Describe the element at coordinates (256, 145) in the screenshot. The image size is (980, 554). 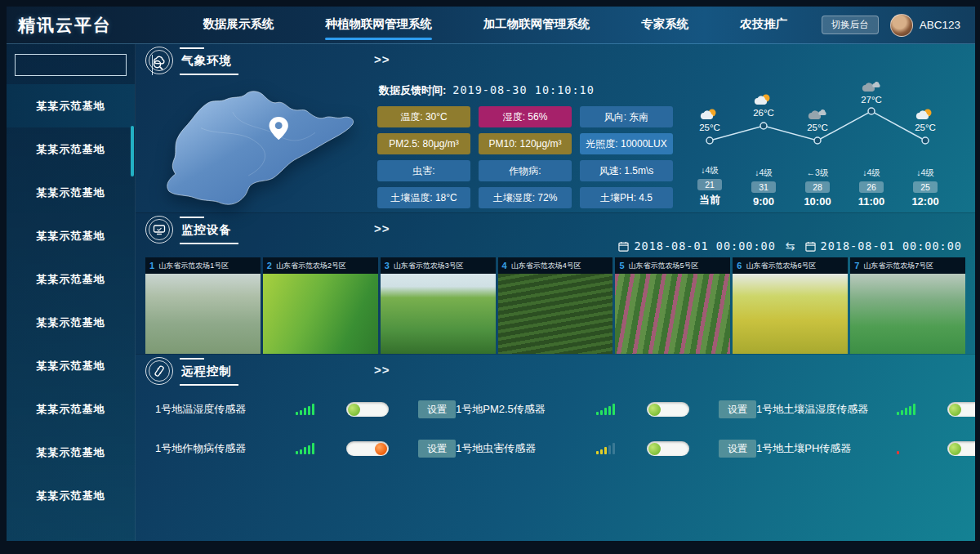
I see `province-map` at that location.